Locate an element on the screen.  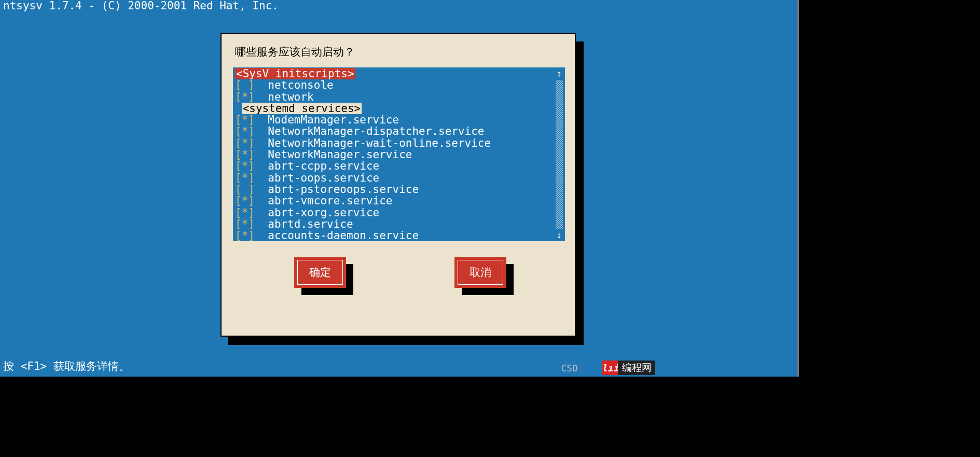
service-name: abrt-vmcore.service is located at coordinates (330, 201).